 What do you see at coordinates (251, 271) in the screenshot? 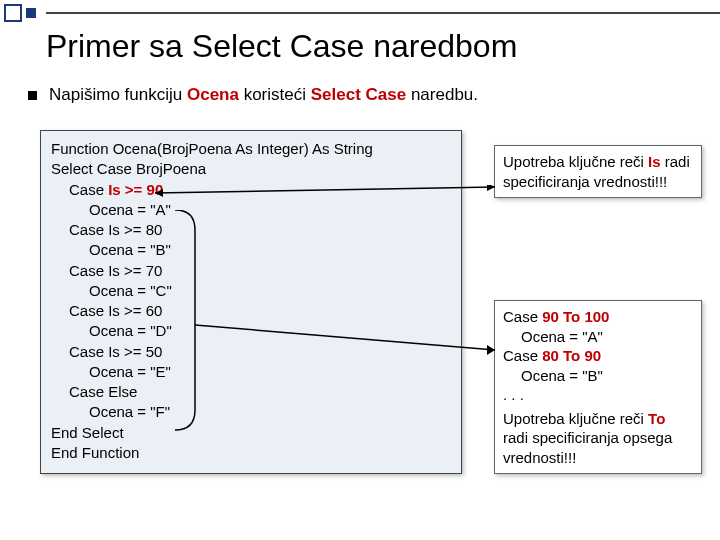
I see `code-case-70: Case Is >= 70` at bounding box center [251, 271].